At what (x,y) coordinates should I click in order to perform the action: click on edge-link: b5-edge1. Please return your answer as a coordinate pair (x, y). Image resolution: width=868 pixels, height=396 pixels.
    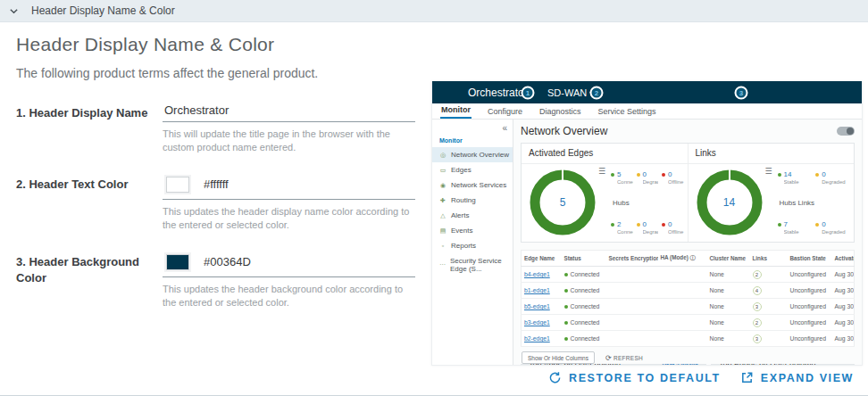
    Looking at the image, I should click on (538, 307).